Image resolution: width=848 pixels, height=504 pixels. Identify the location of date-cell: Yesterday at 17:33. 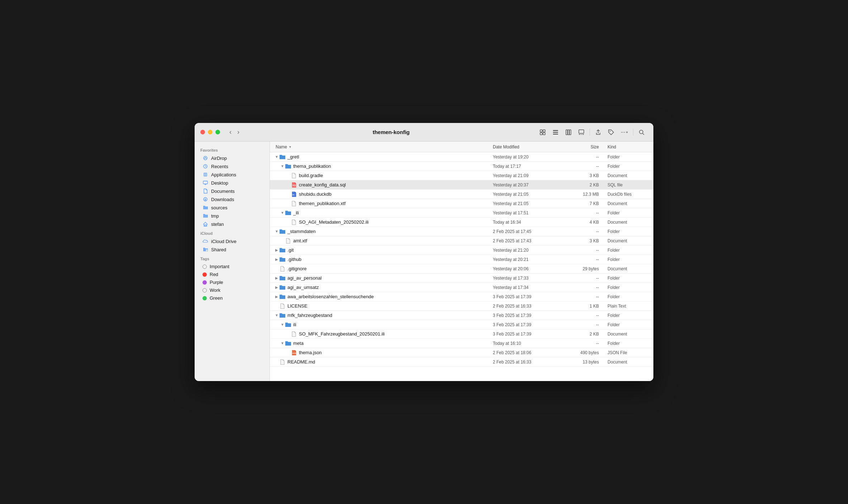
(528, 278).